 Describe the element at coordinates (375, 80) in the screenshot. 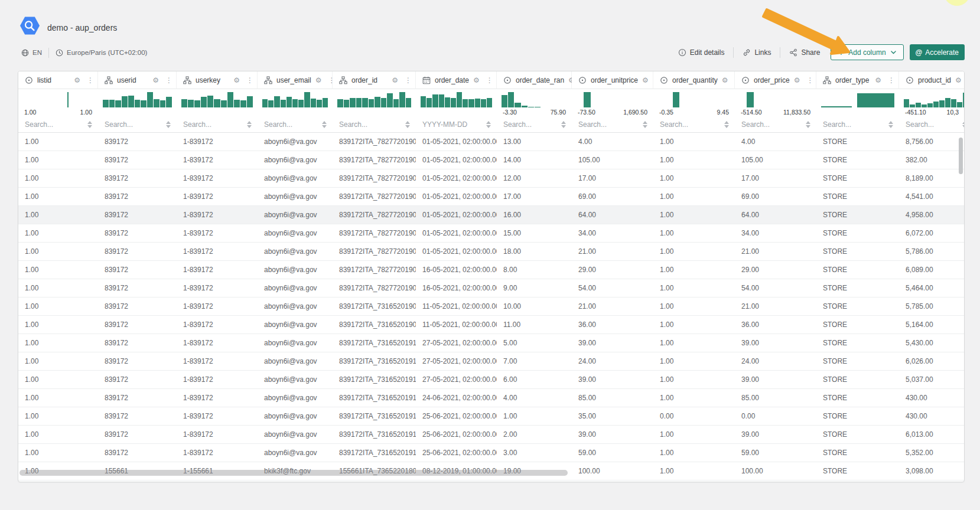

I see `column-header: order_id⚙⋮` at that location.